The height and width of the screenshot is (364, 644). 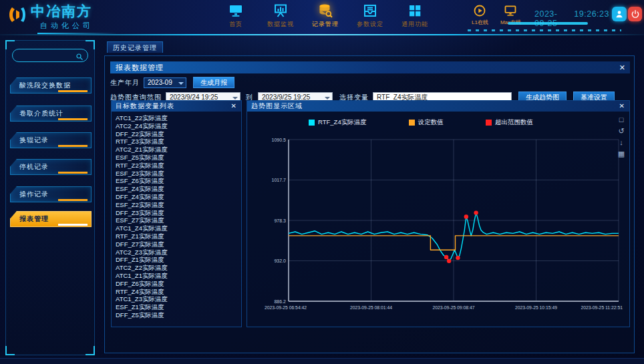 I want to click on tag-list-item: DFF_Z3实际温度, so click(x=176, y=213).